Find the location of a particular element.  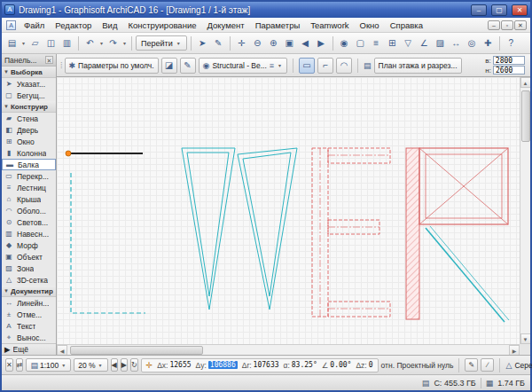

menu-view: Вид is located at coordinates (110, 25).